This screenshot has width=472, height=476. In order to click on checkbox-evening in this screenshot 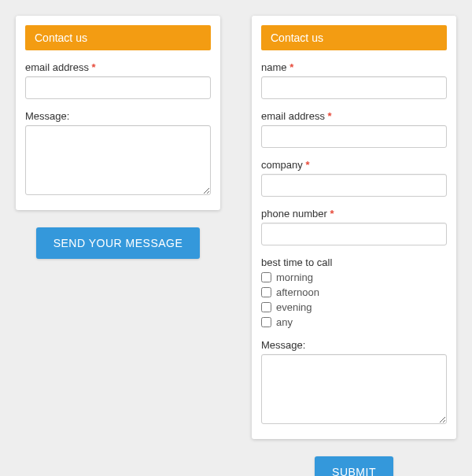, I will do `click(266, 307)`.